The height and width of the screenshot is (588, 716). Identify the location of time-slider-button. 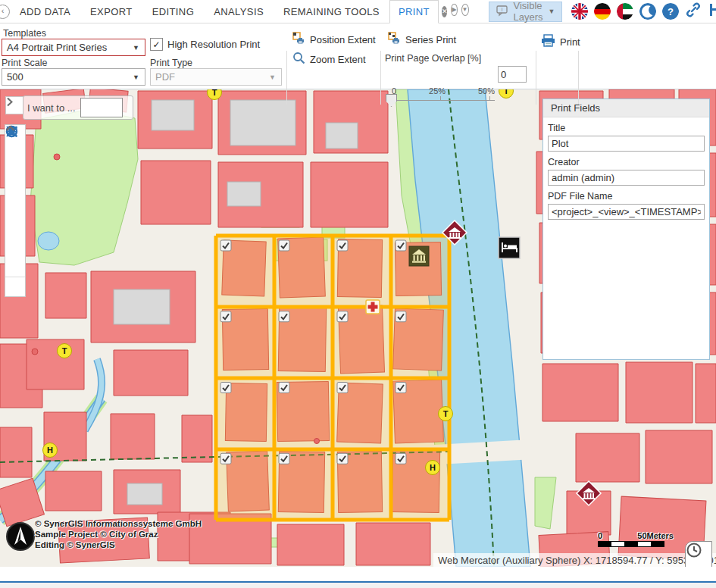
(699, 554).